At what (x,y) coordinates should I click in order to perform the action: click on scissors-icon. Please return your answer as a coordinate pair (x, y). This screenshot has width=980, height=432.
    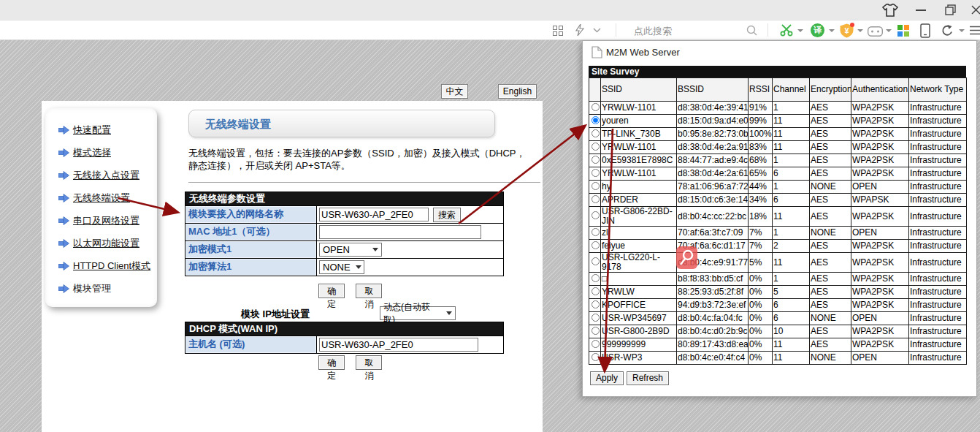
    Looking at the image, I should click on (786, 31).